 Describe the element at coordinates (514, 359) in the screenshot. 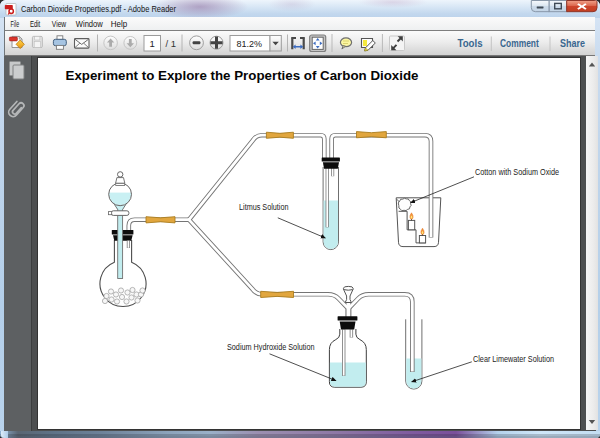

I see `svg-text: Clear Limewater Solution` at that location.